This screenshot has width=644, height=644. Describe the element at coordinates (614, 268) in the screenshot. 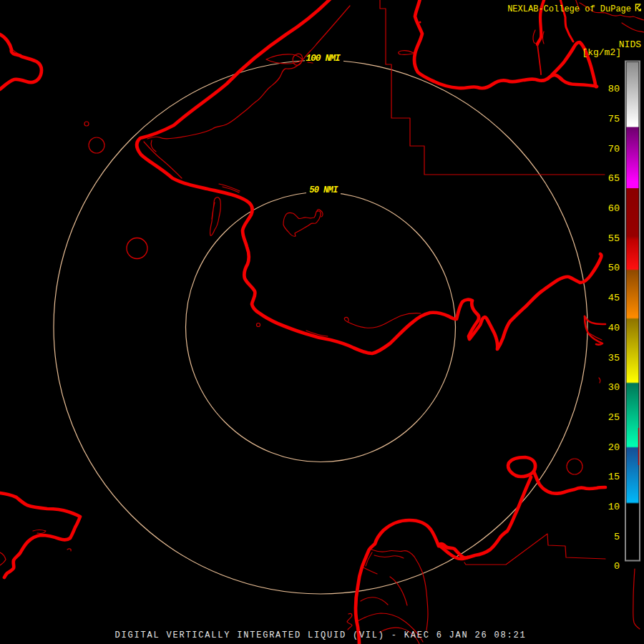

I see `svg-text: 50` at that location.